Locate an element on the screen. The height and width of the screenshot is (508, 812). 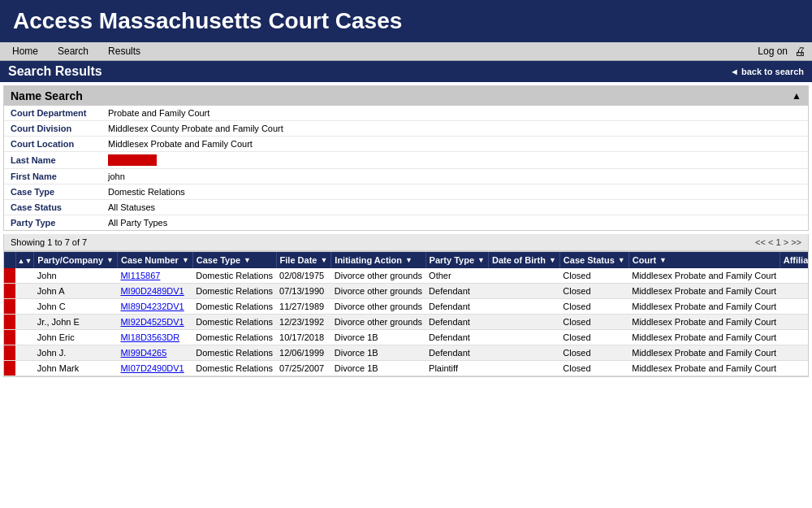
pagination-controls: << < 1 > >> is located at coordinates (778, 242).